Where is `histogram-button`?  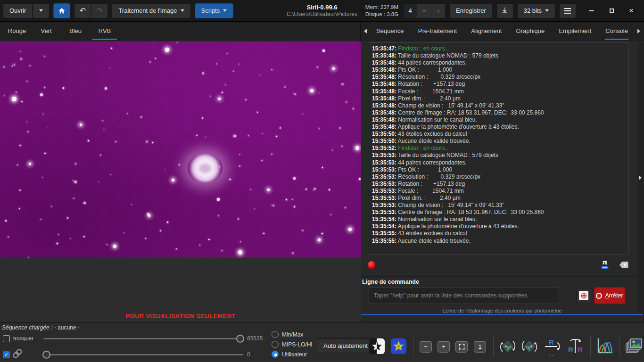 histogram-button is located at coordinates (605, 347).